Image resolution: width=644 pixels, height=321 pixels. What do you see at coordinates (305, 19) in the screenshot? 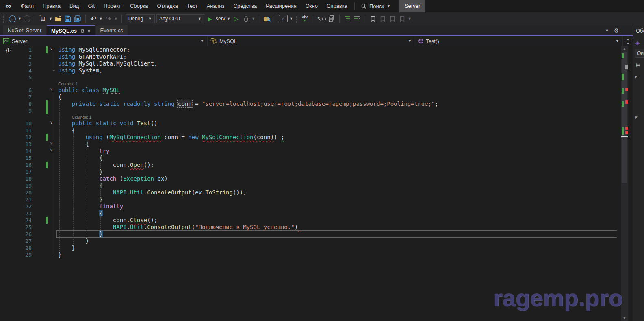
I see `spell-check-button: abc✓` at bounding box center [305, 19].